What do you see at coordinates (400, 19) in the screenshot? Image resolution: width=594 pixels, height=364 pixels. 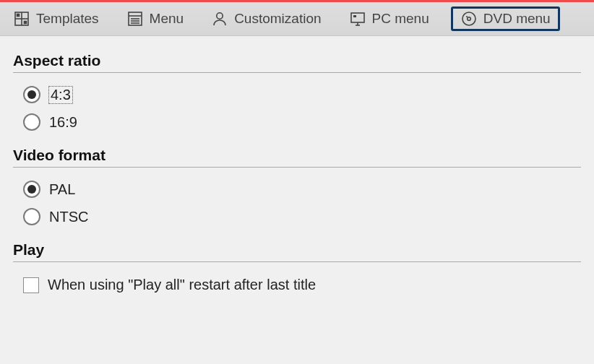 I see `tab-label: PC menu` at bounding box center [400, 19].